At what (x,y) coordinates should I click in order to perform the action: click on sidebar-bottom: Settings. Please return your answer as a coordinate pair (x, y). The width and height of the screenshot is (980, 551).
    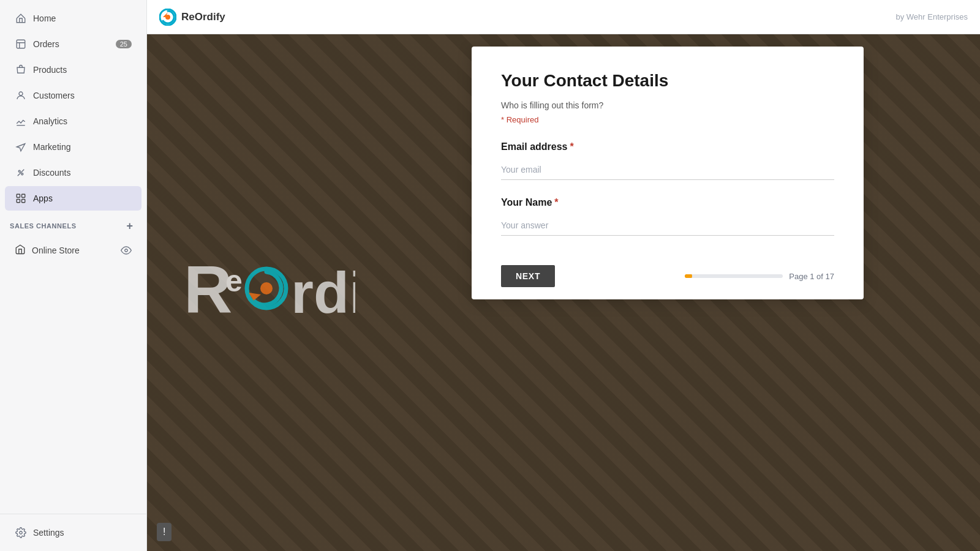
    Looking at the image, I should click on (74, 533).